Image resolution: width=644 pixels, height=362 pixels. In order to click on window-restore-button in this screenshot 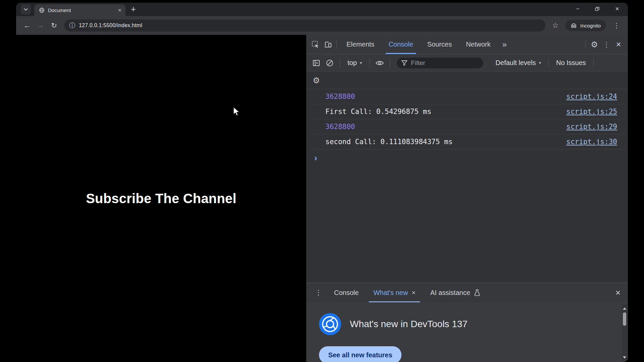, I will do `click(597, 9)`.